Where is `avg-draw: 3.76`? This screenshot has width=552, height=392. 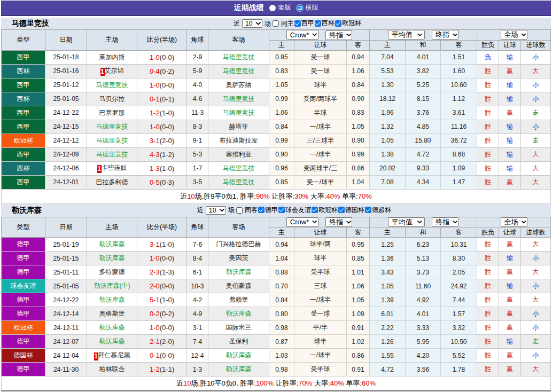
avg-draw: 3.76 is located at coordinates (423, 113).